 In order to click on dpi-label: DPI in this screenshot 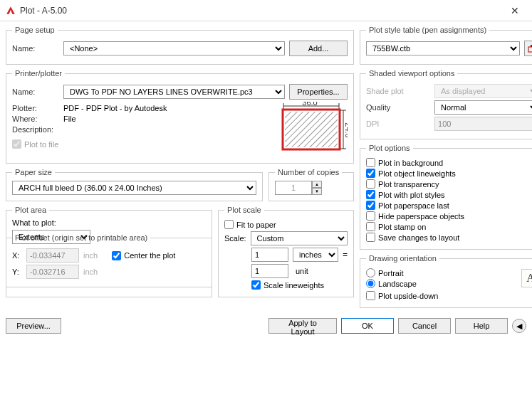, I will do `click(398, 124)`.